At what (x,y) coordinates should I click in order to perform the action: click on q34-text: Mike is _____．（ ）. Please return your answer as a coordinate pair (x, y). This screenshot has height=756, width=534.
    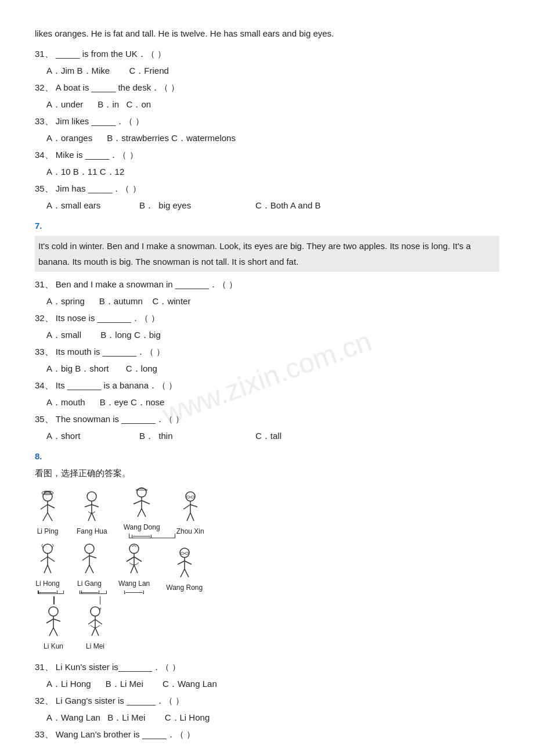
    Looking at the image, I should click on (97, 154).